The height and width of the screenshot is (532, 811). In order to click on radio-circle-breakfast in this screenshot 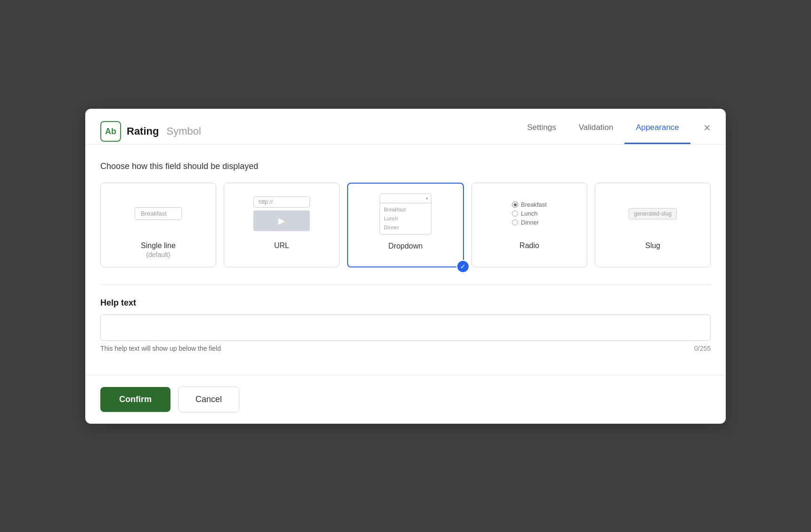, I will do `click(515, 204)`.